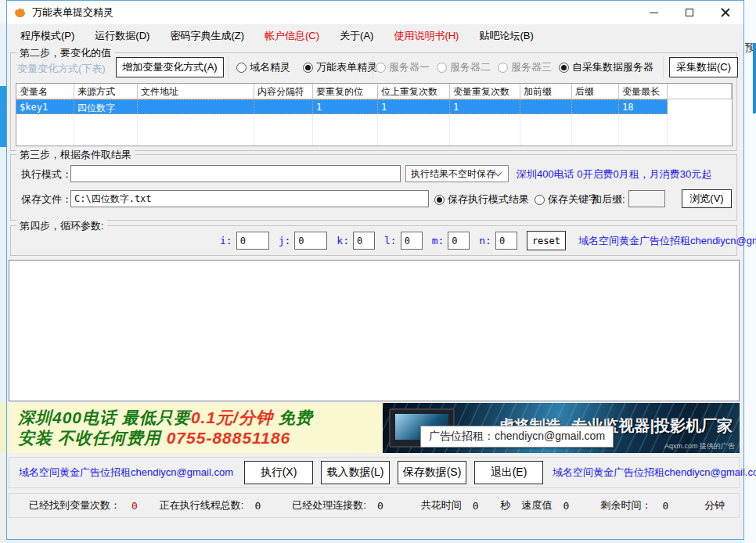 Image resolution: width=756 pixels, height=543 pixels. What do you see at coordinates (613, 67) in the screenshot?
I see `radio-self-collect-label: 自采集数据服务器` at bounding box center [613, 67].